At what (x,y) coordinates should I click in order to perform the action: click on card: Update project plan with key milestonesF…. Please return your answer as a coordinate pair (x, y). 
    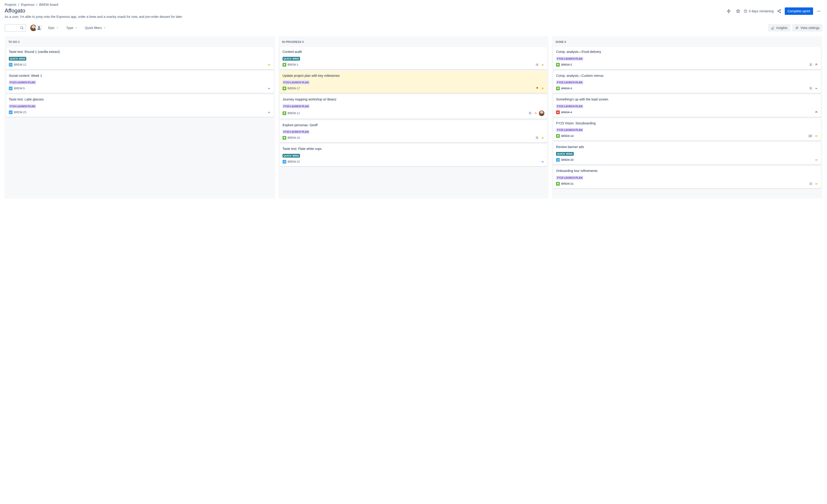
    Looking at the image, I should click on (414, 82).